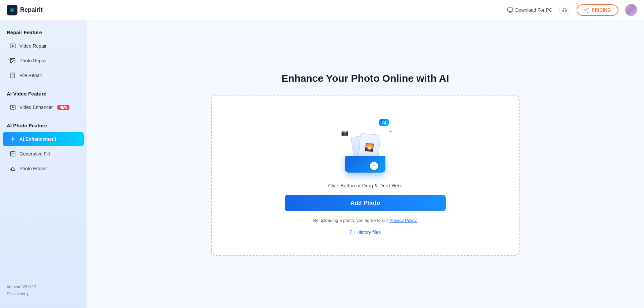 This screenshot has width=644, height=308. What do you see at coordinates (13, 139) in the screenshot?
I see `ai-icon` at bounding box center [13, 139].